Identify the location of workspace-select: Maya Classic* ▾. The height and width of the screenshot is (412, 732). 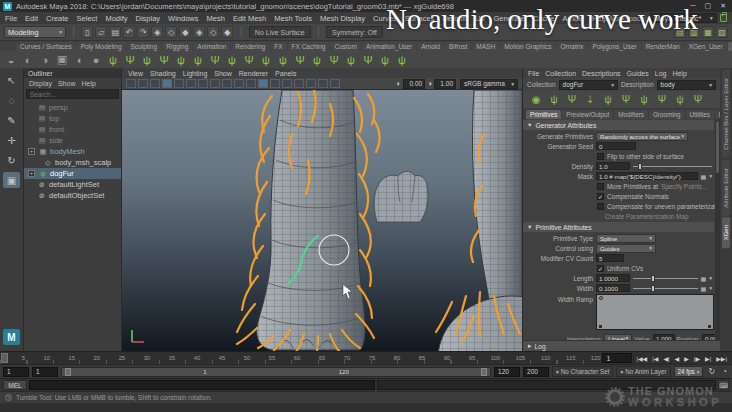
(684, 18).